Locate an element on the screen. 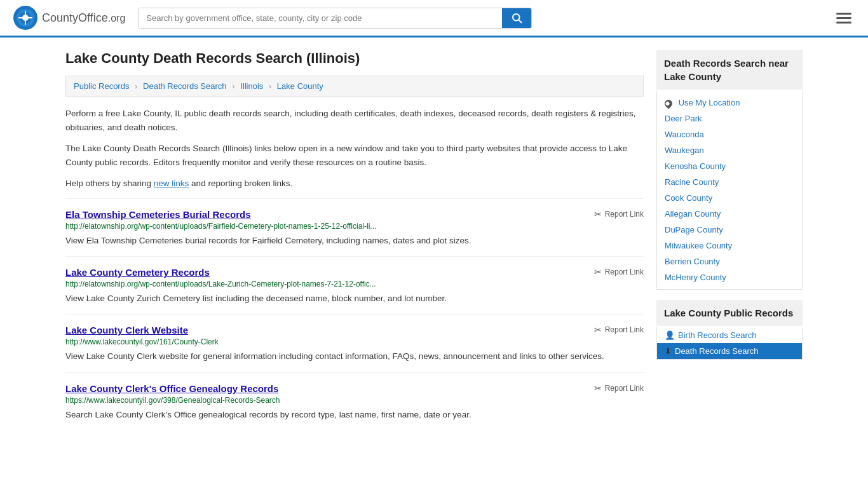 The height and width of the screenshot is (488, 868). nearby-link-6: Allegan County is located at coordinates (693, 214).